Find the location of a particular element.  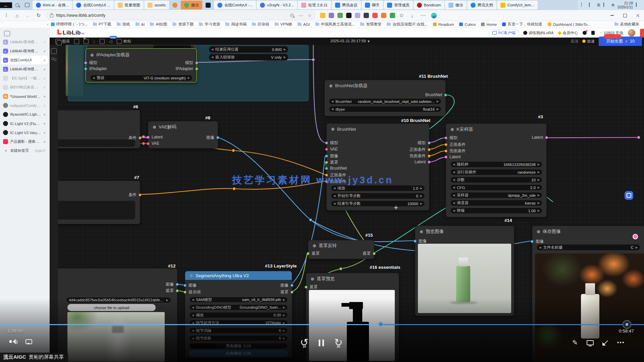

save-icon is located at coordinates (102, 42).